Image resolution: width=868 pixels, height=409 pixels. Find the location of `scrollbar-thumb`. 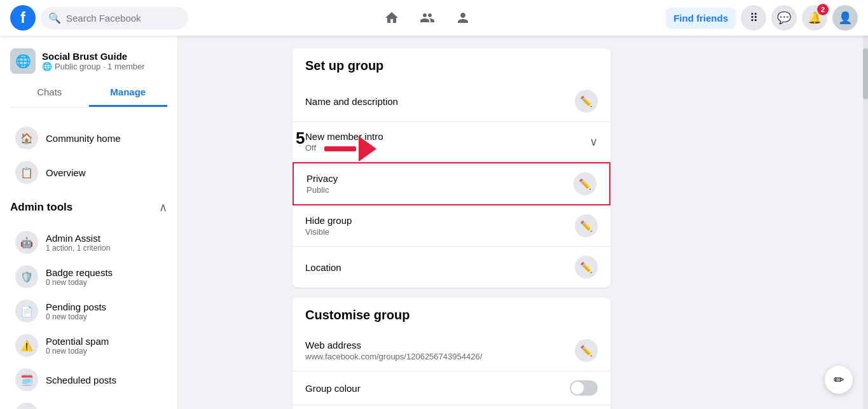

scrollbar-thumb is located at coordinates (865, 74).